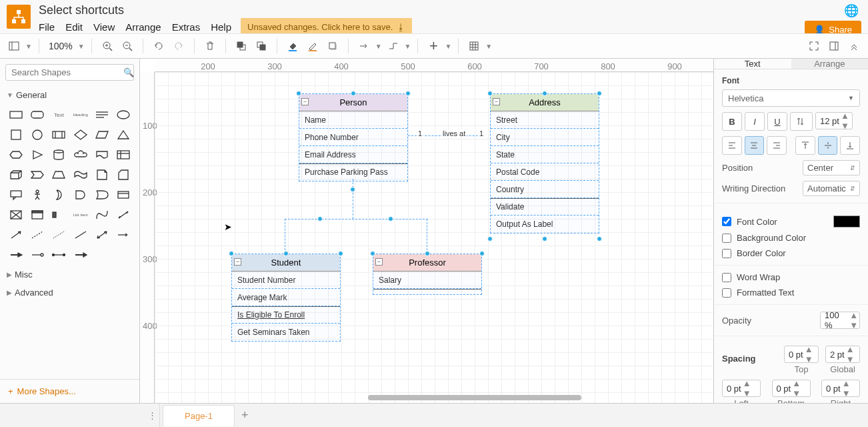 This screenshot has height=427, width=868. I want to click on valign-bottom-button, so click(850, 145).